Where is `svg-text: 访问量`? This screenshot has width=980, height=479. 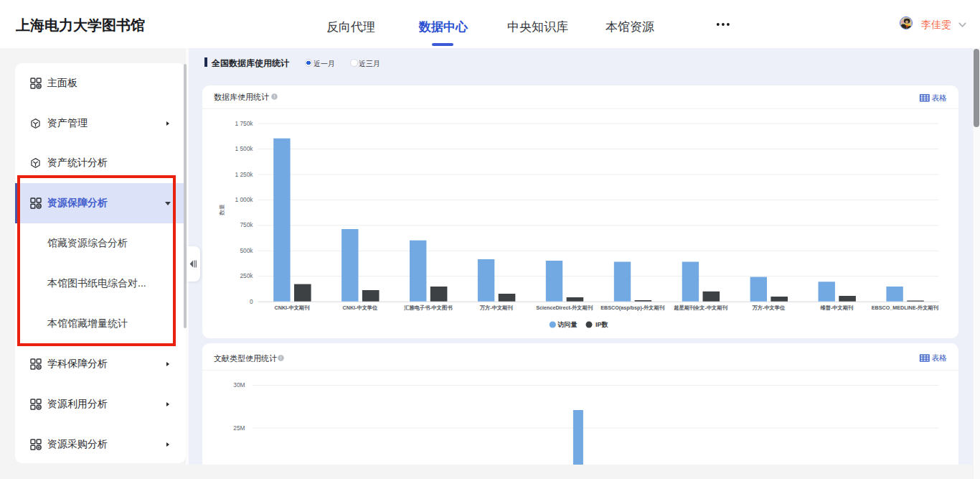 svg-text: 访问量 is located at coordinates (567, 325).